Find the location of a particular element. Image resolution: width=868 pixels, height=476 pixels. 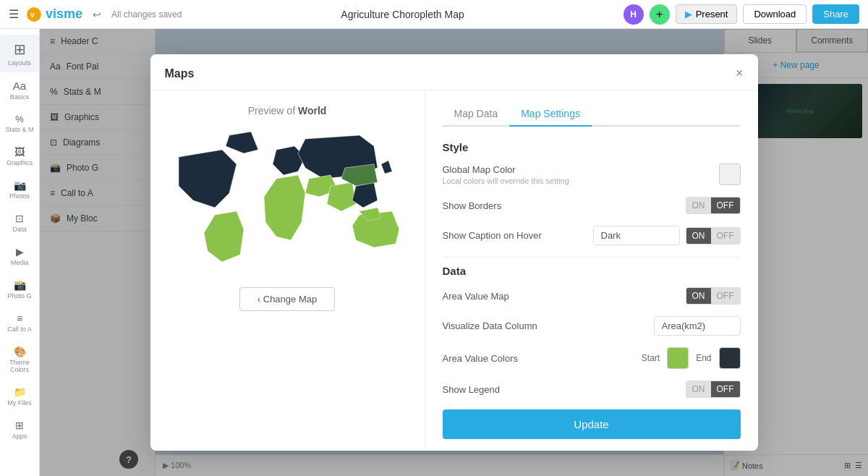

style-section: Style Global Map Color Local colors will… is located at coordinates (592, 193).